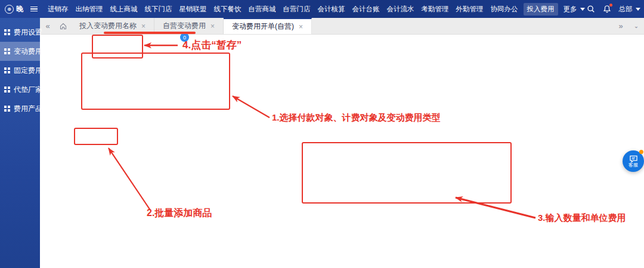 The width and height of the screenshot is (644, 268). I want to click on notifications-bell-icon, so click(607, 9).